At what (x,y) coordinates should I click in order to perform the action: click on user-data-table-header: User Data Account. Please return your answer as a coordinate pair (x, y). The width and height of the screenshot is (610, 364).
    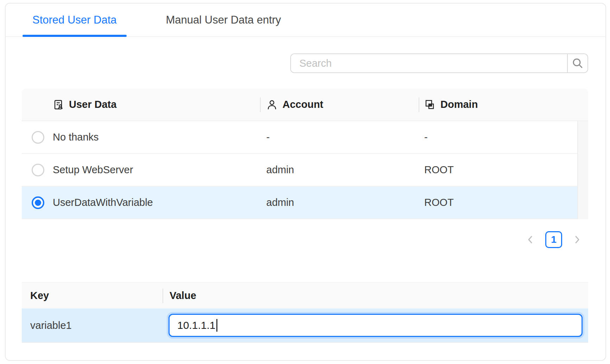
    Looking at the image, I should click on (305, 105).